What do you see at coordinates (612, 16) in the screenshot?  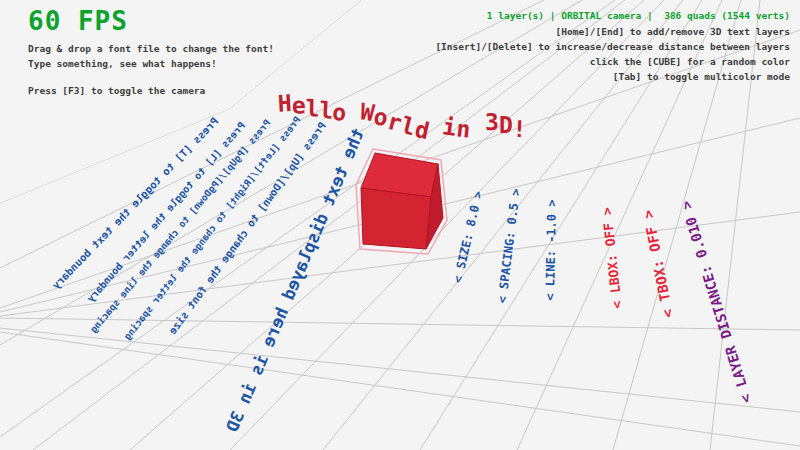 I see `status-line: 1 layer(s) | ORBITAL camera | 386 quads …` at bounding box center [612, 16].